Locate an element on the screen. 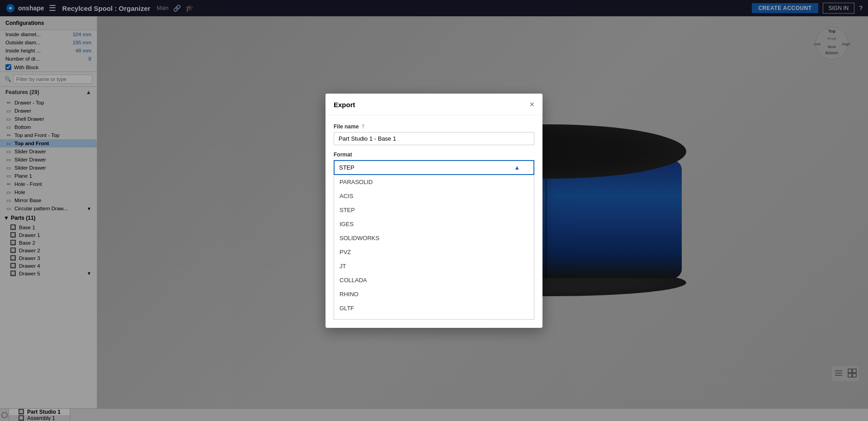 This screenshot has height=421, width=868. modal-header: Export × is located at coordinates (434, 104).